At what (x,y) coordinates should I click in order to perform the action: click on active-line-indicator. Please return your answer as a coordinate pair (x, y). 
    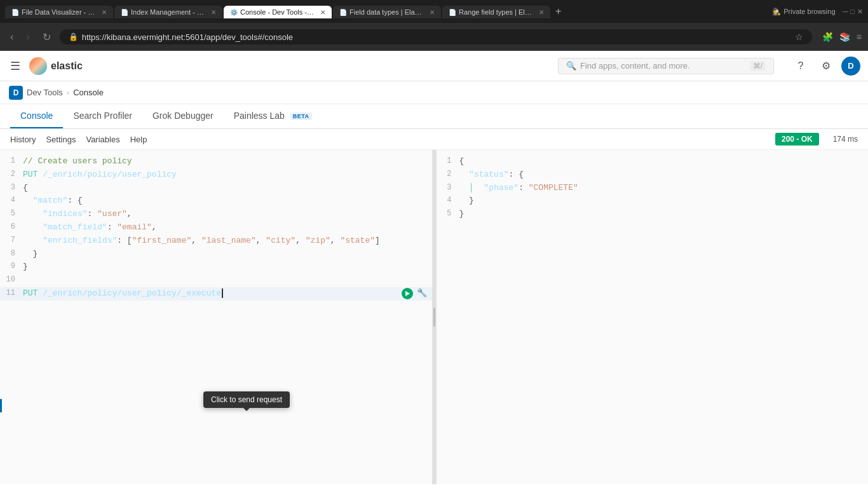
    Looking at the image, I should click on (1, 405).